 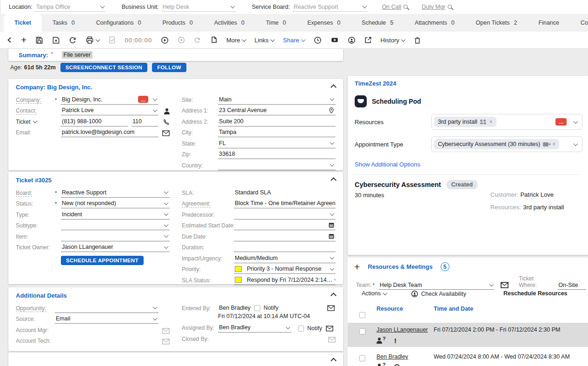 I want to click on schedule-appointment-button: SCHEDULE APPOINTMENT, so click(x=102, y=260).